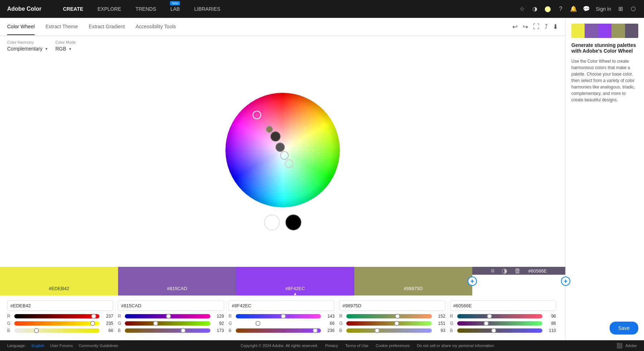 Image resolution: width=644 pixels, height=351 pixels. I want to click on filter-icon: ≡, so click(493, 271).